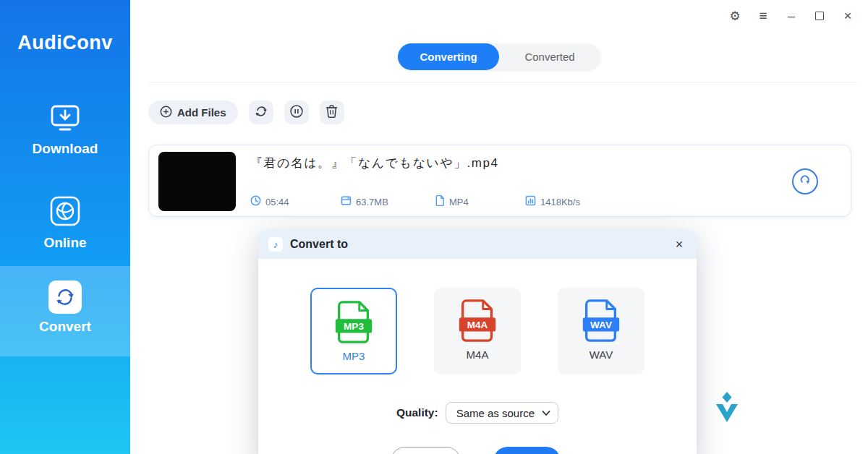  What do you see at coordinates (295, 202) in the screenshot?
I see `file-duration: 05:44` at bounding box center [295, 202].